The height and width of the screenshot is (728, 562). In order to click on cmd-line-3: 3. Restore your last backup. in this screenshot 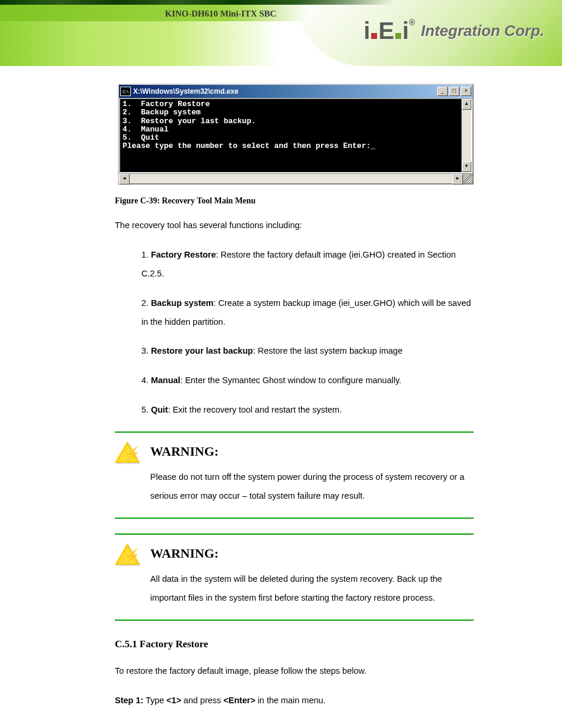, I will do `click(189, 121)`.